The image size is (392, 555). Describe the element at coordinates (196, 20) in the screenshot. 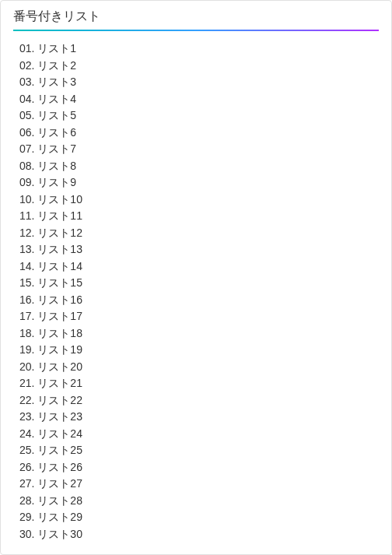

I see `list-heading: 番号付きリスト` at that location.